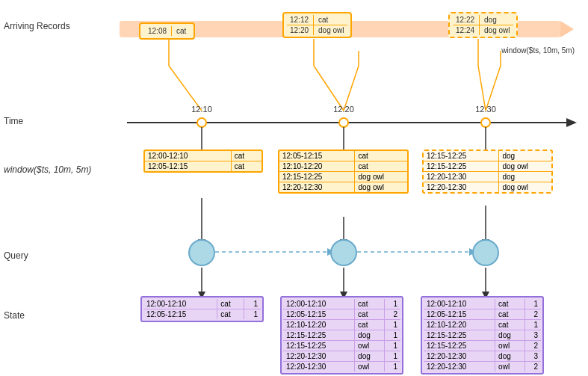 The height and width of the screenshot is (376, 588). I want to click on state-col2: 12:00-12:10 cat 1 12:05-12:15 cat 2 12:1…, so click(342, 335).